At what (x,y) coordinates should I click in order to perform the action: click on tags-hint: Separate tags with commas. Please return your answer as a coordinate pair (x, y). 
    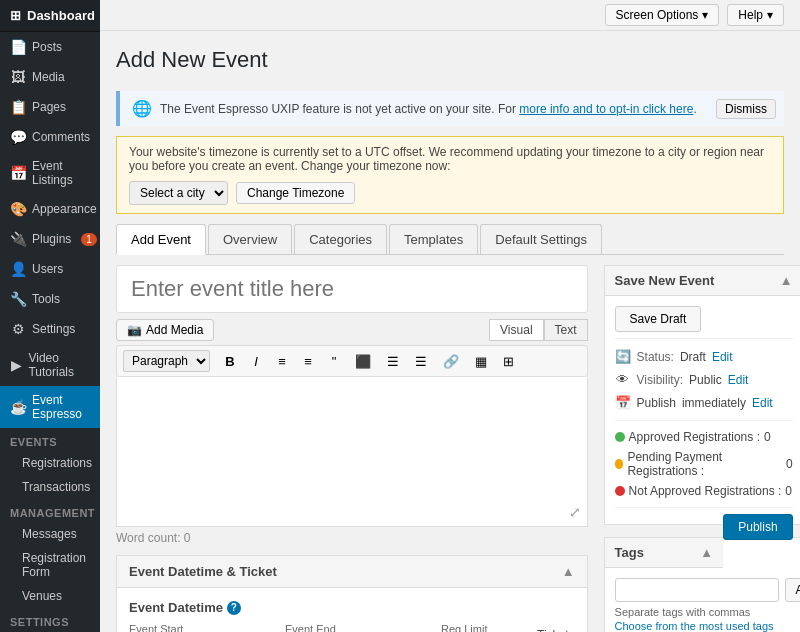
    Looking at the image, I should click on (704, 612).